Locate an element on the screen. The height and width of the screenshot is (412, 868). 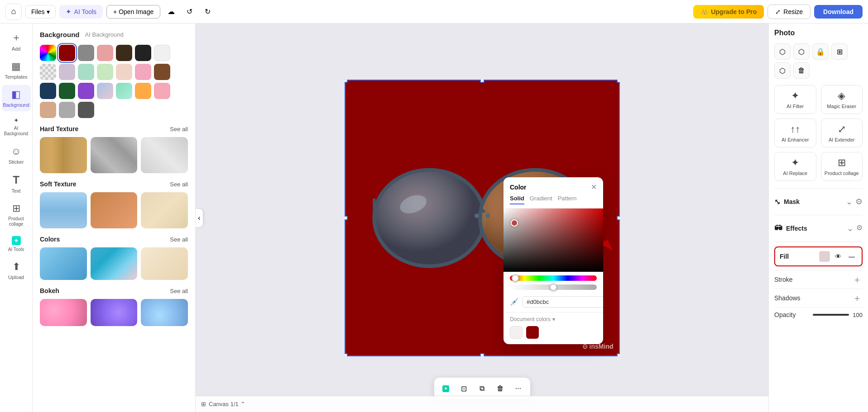
hex-input is located at coordinates (563, 302).